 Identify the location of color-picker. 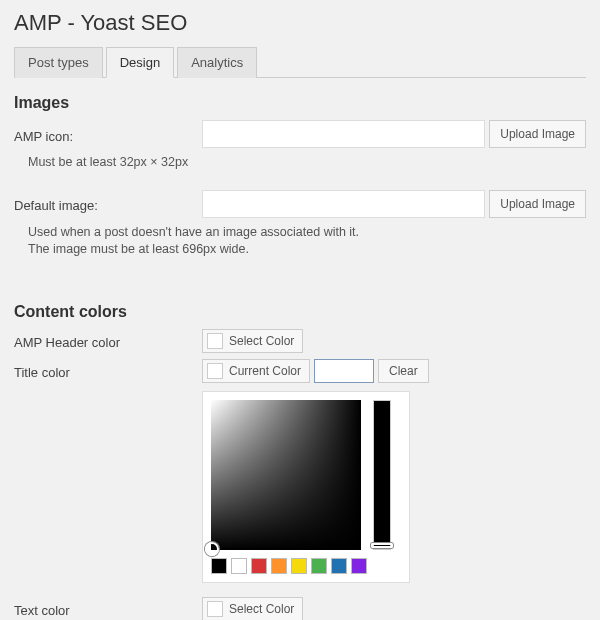
(306, 487).